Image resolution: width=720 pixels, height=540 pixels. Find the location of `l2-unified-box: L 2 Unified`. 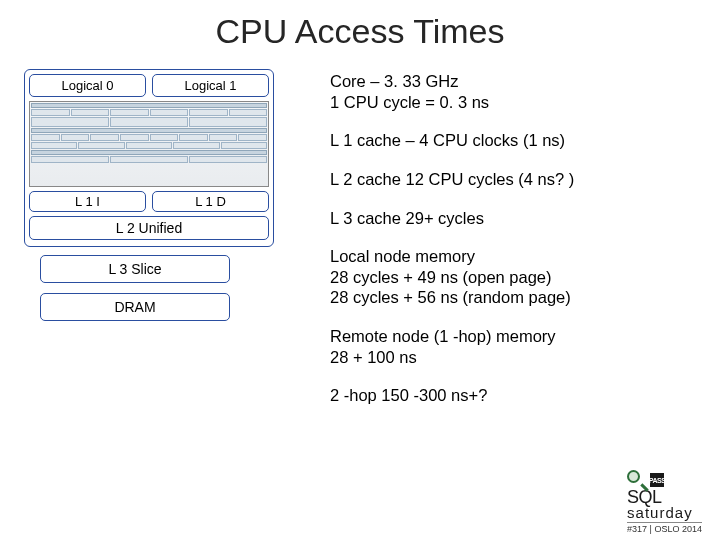

l2-unified-box: L 2 Unified is located at coordinates (149, 228).